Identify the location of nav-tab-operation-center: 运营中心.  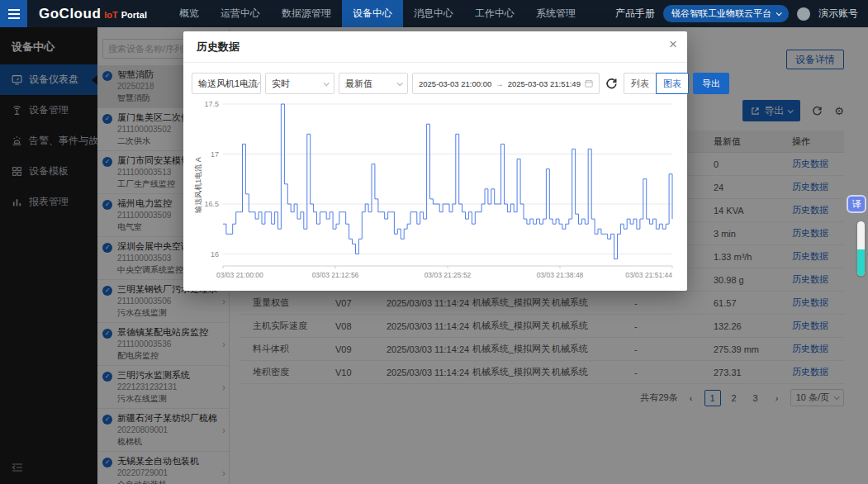
(240, 13).